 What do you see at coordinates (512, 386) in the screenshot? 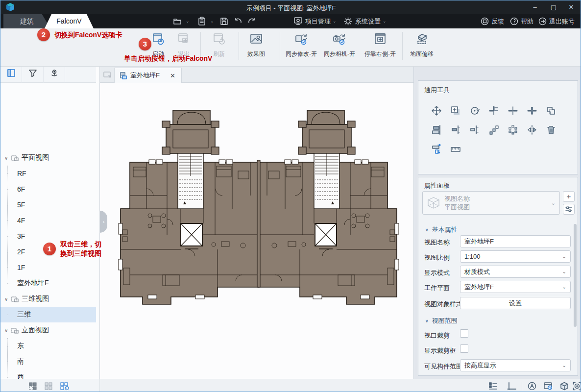
I see `crop-corner-icon` at bounding box center [512, 386].